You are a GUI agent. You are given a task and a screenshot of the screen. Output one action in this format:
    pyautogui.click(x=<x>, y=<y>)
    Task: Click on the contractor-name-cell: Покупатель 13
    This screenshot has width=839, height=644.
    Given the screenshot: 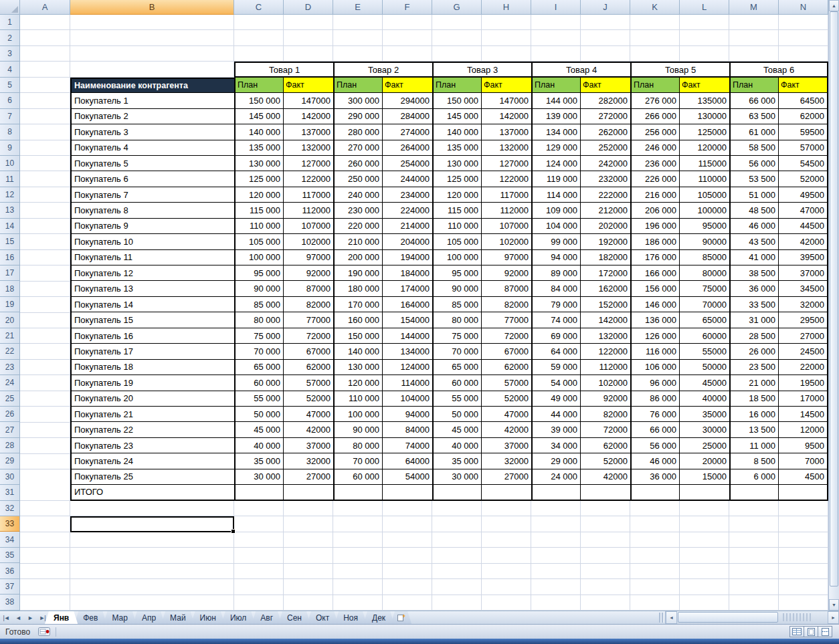 What is the action you would take?
    pyautogui.click(x=153, y=289)
    